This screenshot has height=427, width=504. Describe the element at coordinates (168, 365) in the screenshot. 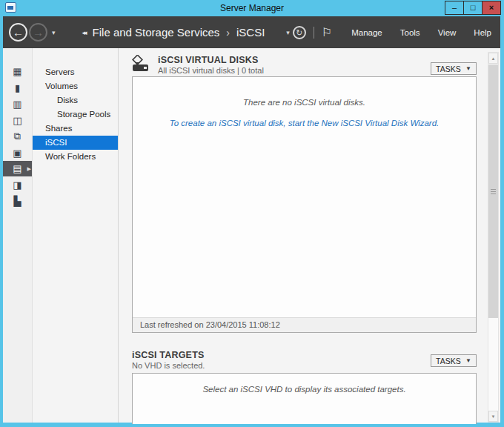

I see `targets-subtitle: No VHD is selected.` at that location.